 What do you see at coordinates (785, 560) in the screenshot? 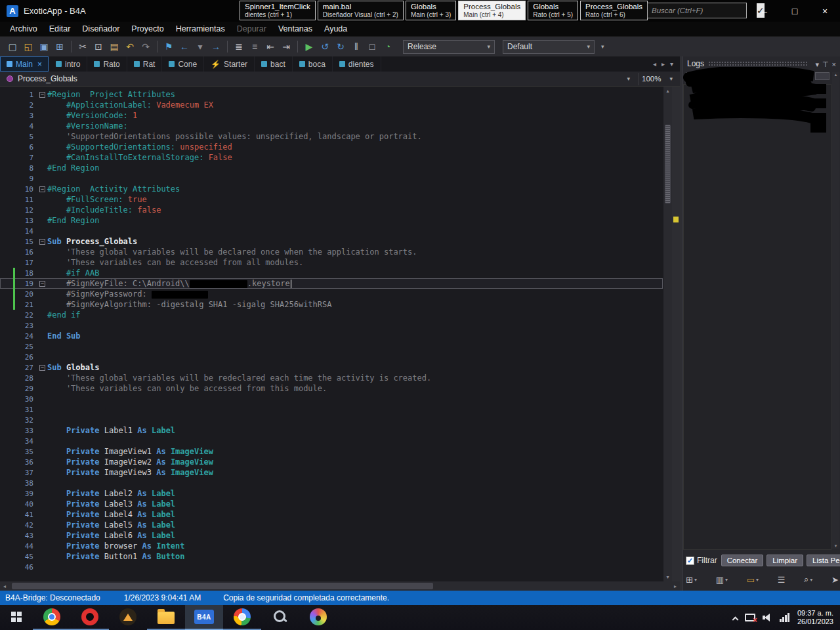
I see `logs-button-limpiar: Limpiar` at bounding box center [785, 560].